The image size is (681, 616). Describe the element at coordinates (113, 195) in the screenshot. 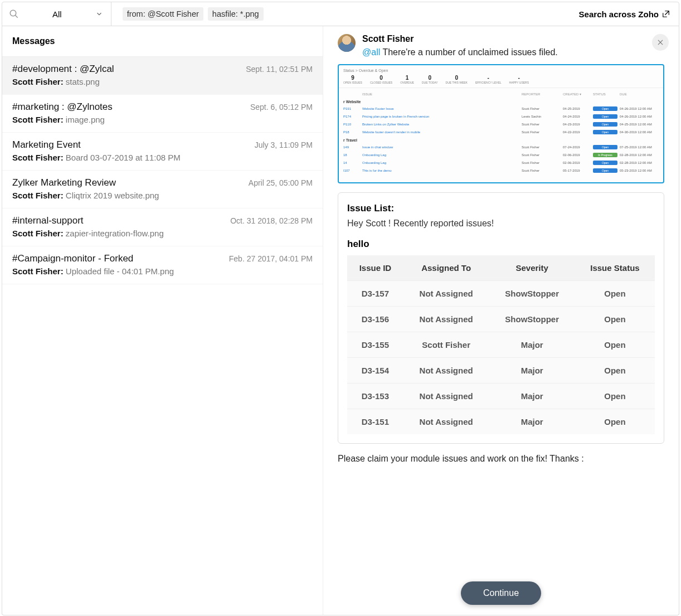

I see `message-file: Cliqtrix 2019 website.png` at that location.